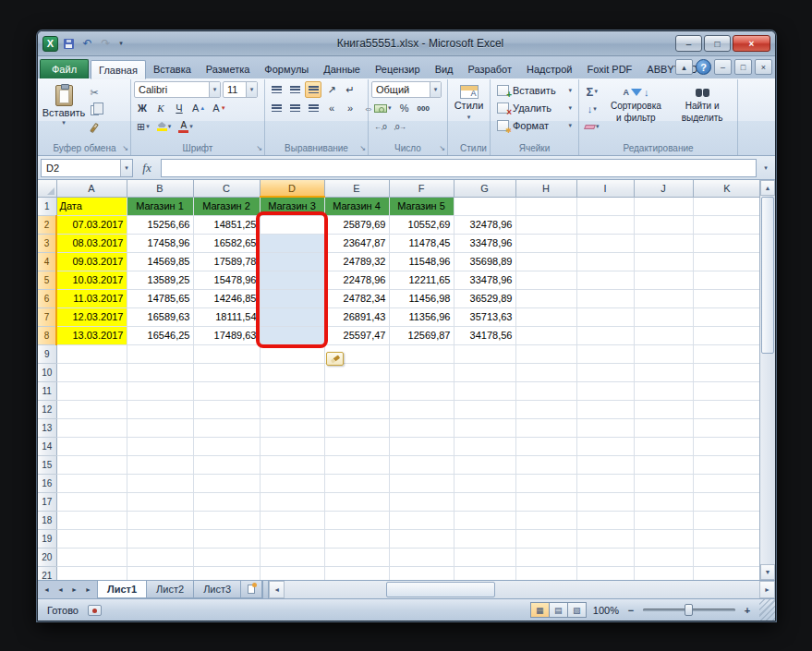 The height and width of the screenshot is (651, 812). What do you see at coordinates (47, 298) in the screenshot?
I see `row-header-6: 6` at bounding box center [47, 298].